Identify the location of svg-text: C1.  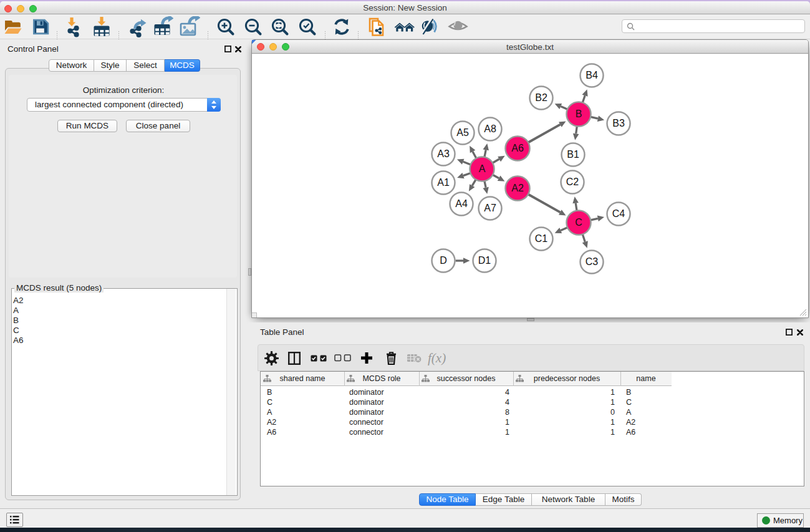
(541, 238).